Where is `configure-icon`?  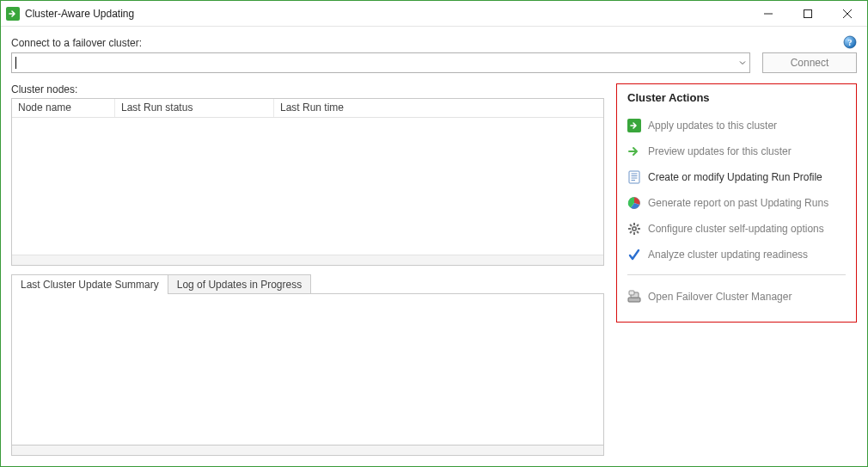
configure-icon is located at coordinates (634, 229).